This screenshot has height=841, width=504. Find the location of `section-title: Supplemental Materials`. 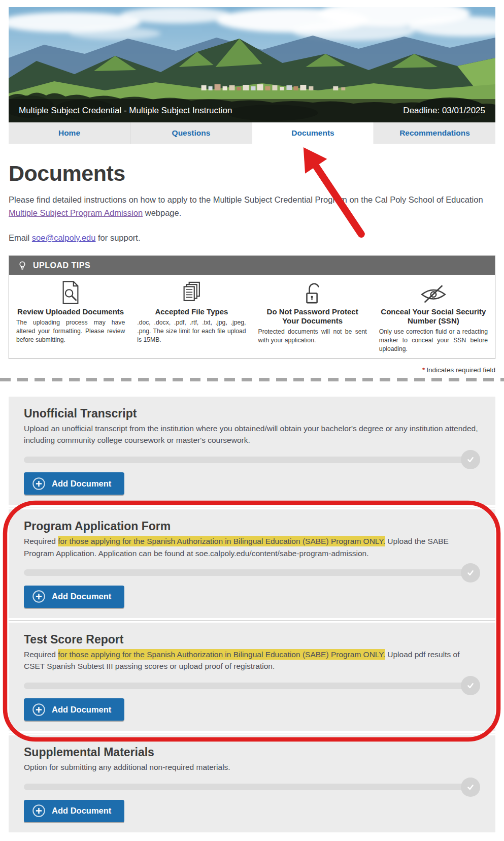

section-title: Supplemental Materials is located at coordinates (252, 753).